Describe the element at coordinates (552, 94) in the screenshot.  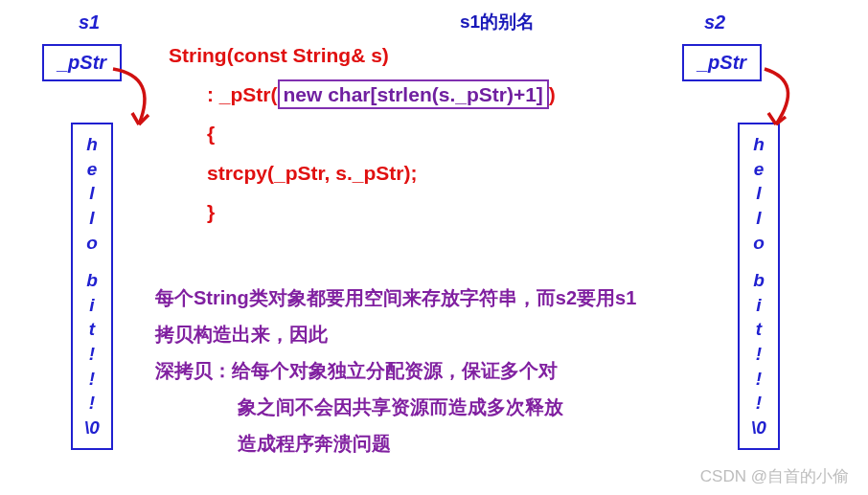
I see `code-line2-c: )` at that location.